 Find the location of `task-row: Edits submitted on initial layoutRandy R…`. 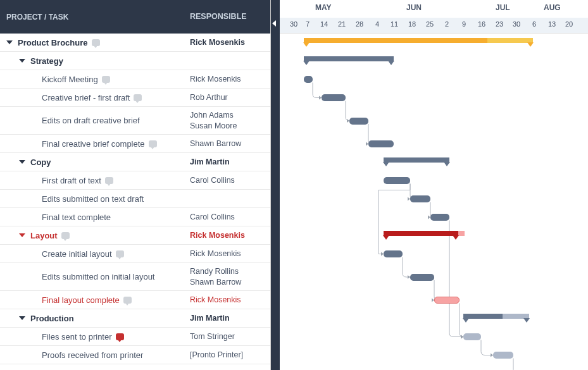

task-row: Edits submitted on initial layoutRandy R… is located at coordinates (135, 277).